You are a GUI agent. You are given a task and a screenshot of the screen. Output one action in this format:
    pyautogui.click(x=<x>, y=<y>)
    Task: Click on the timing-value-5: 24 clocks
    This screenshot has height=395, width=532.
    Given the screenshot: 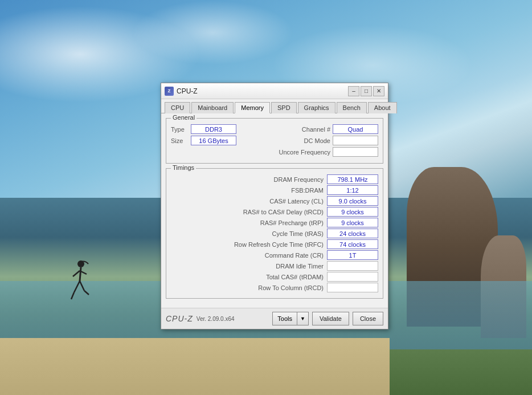 What is the action you would take?
    pyautogui.click(x=353, y=234)
    